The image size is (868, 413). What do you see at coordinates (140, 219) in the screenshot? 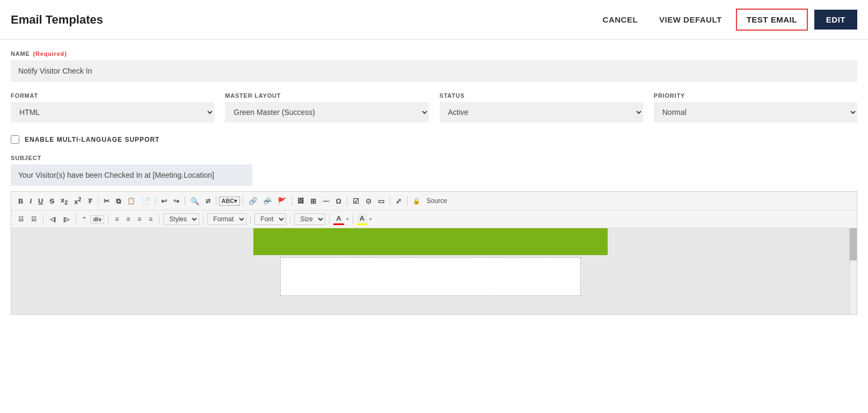
I see `align-right-button: ≡` at bounding box center [140, 219].